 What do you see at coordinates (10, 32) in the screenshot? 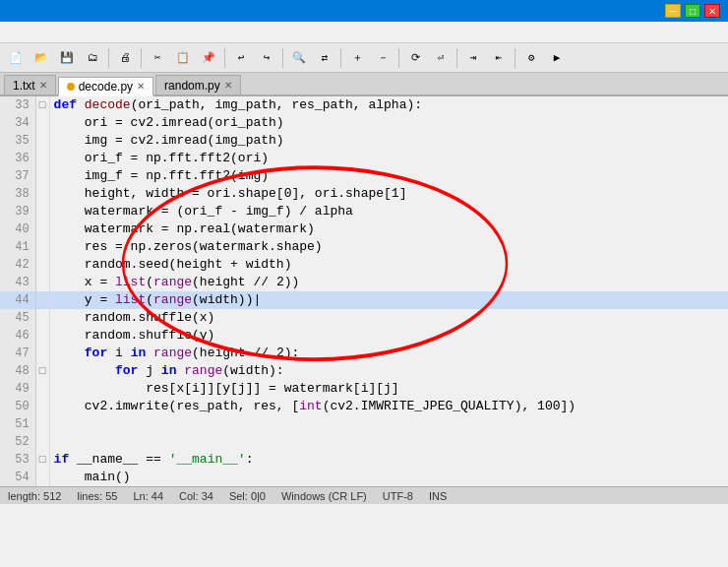
I see `menu-file` at bounding box center [10, 32].